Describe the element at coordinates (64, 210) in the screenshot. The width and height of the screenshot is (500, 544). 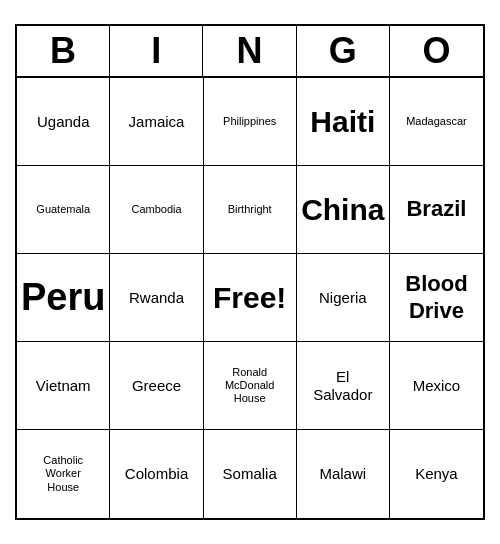
I see `bingo-cell: Guatemala` at that location.